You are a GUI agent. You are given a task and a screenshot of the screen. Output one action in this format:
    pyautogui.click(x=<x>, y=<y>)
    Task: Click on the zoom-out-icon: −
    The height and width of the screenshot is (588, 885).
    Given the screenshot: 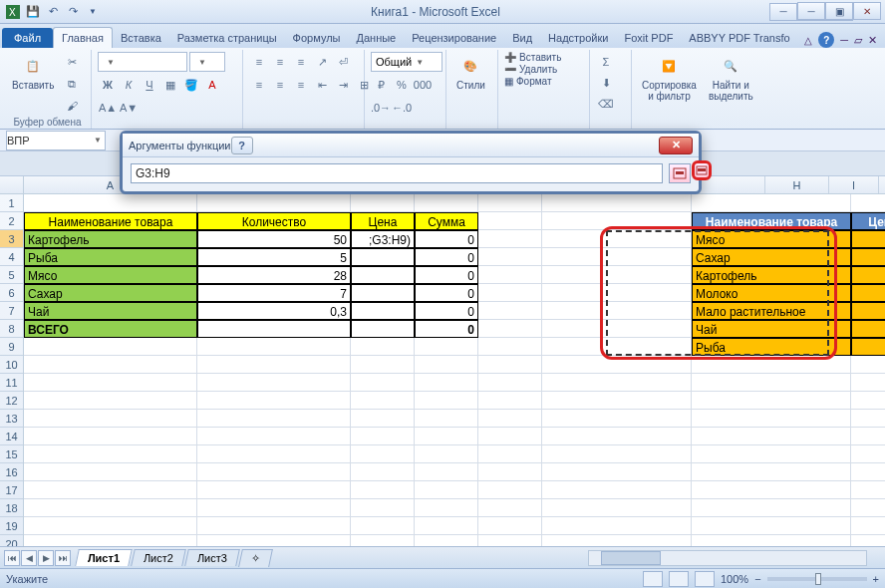 What is the action you would take?
    pyautogui.click(x=757, y=579)
    